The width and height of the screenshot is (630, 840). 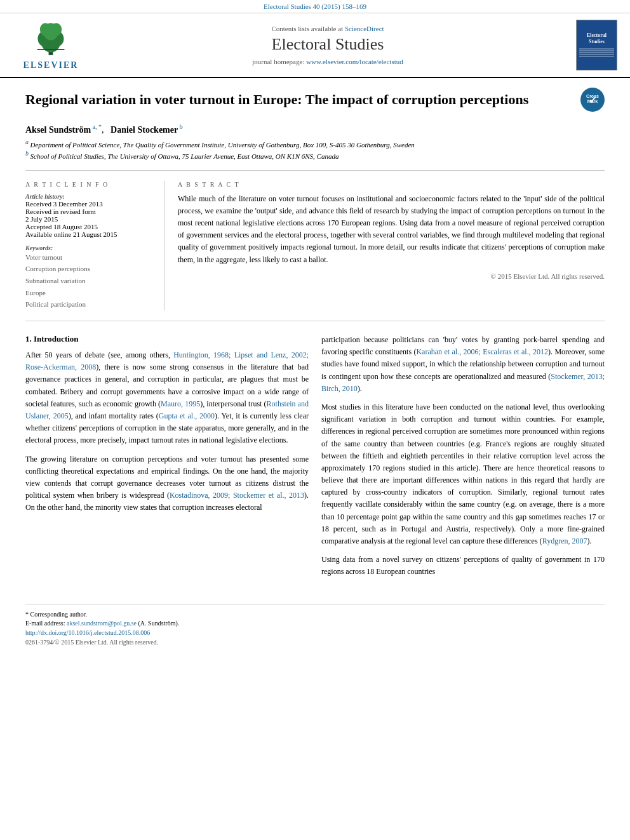 What do you see at coordinates (463, 364) in the screenshot?
I see `right-para-1: participation because politicians can 'b…` at bounding box center [463, 364].